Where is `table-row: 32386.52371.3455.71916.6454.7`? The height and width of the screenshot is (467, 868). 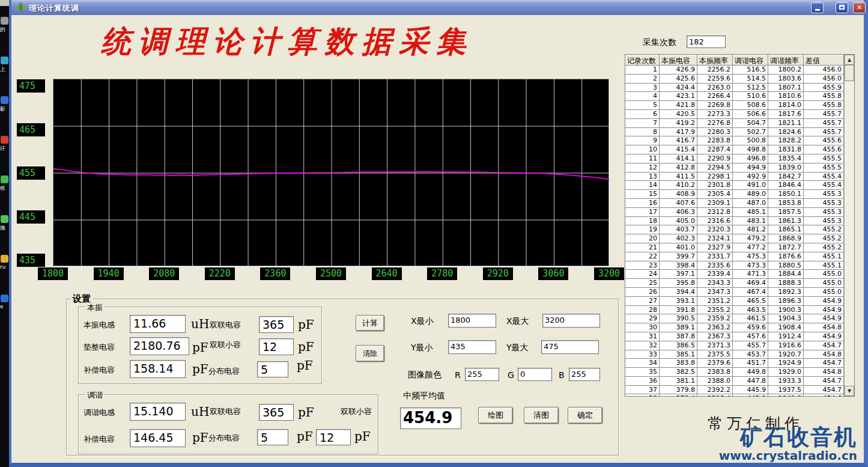 table-row: 32386.52371.3455.71916.6454.7 is located at coordinates (735, 346).